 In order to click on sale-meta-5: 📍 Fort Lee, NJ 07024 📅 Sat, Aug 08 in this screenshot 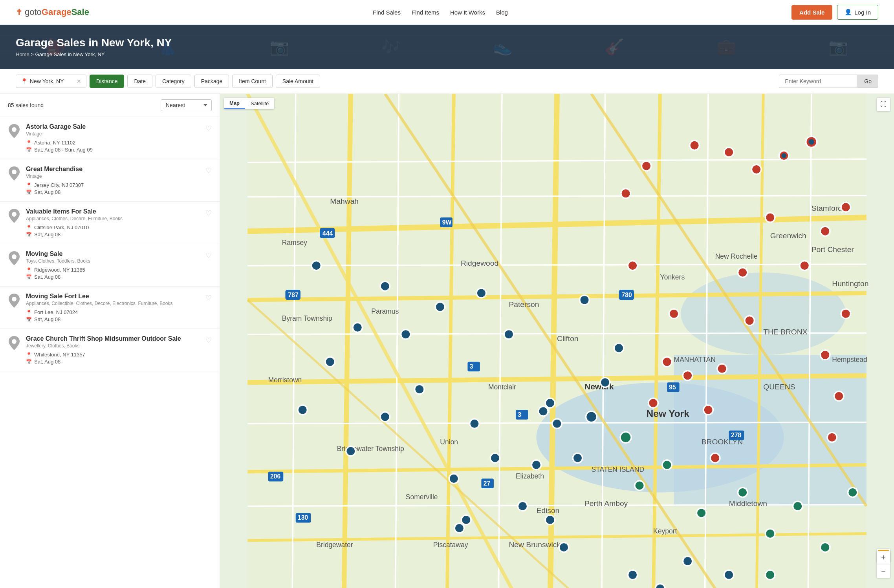, I will do `click(119, 316)`.